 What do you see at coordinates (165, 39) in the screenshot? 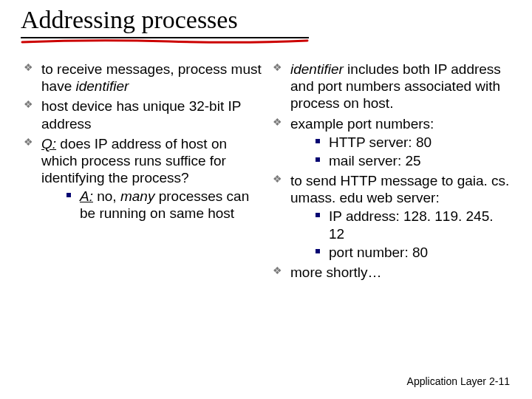
I see `title-underline` at bounding box center [165, 39].